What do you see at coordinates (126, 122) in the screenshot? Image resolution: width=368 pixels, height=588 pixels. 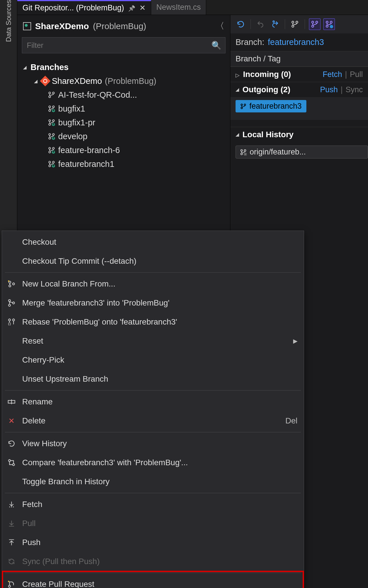 I see `branch-item: bugfix1-pr` at bounding box center [126, 122].